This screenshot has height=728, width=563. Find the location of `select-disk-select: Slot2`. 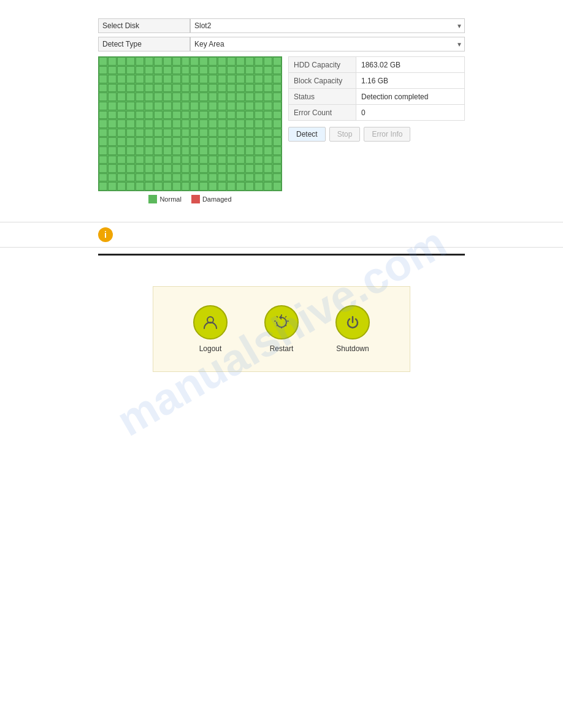

select-disk-select: Slot2 is located at coordinates (327, 26).